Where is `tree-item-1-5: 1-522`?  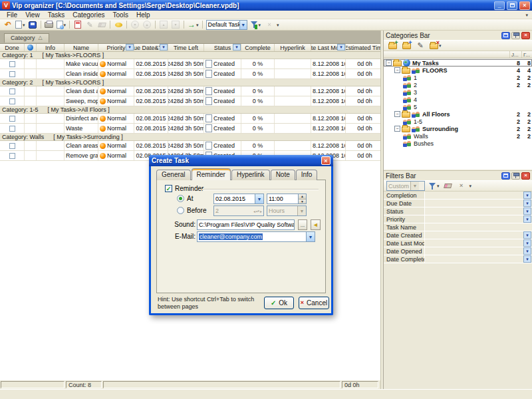
tree-item-1-5: 1-522 is located at coordinates (458, 121).